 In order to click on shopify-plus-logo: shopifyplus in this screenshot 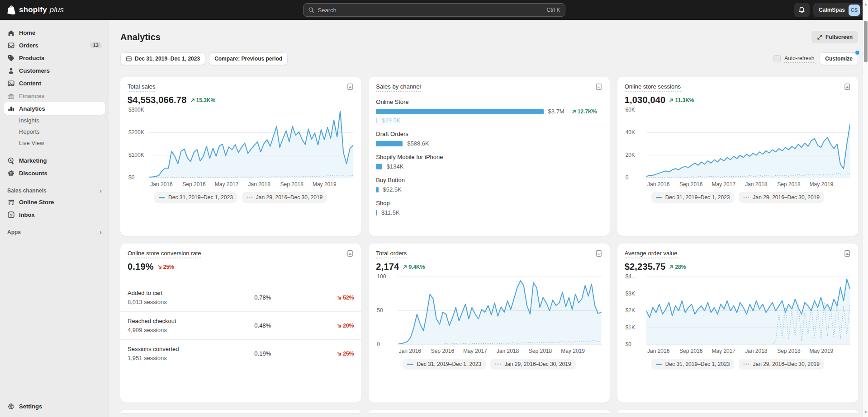, I will do `click(35, 10)`.